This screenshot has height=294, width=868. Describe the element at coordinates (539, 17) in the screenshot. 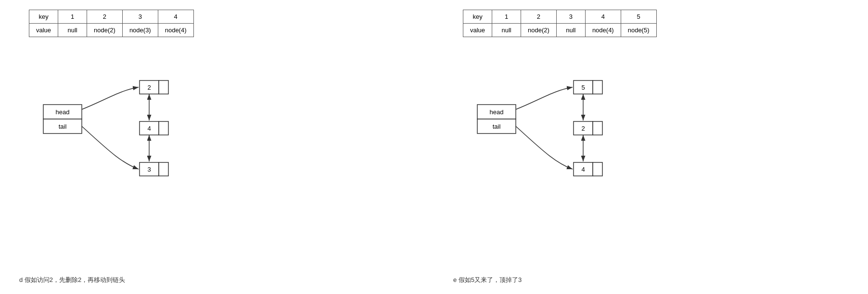

I see `right-table-header-2: 2` at that location.